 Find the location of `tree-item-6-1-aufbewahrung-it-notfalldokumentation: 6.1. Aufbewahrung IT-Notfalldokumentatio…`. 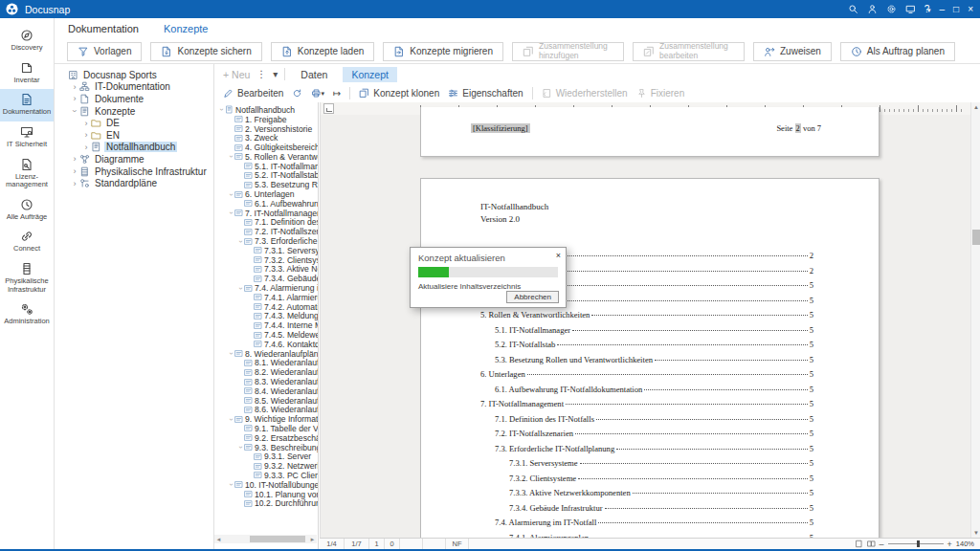

tree-item-6-1-aufbewahrung-it-notfalldokumentation: 6.1. Aufbewahrung IT-Notfalldokumentatio… is located at coordinates (266, 204).